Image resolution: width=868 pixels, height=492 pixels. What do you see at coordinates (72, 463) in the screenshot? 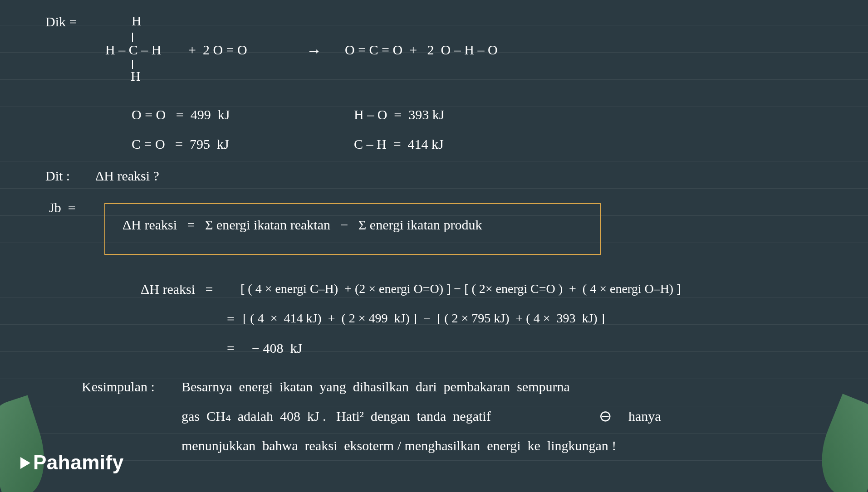
I see `pahamify-logo: Pahamify` at bounding box center [72, 463].